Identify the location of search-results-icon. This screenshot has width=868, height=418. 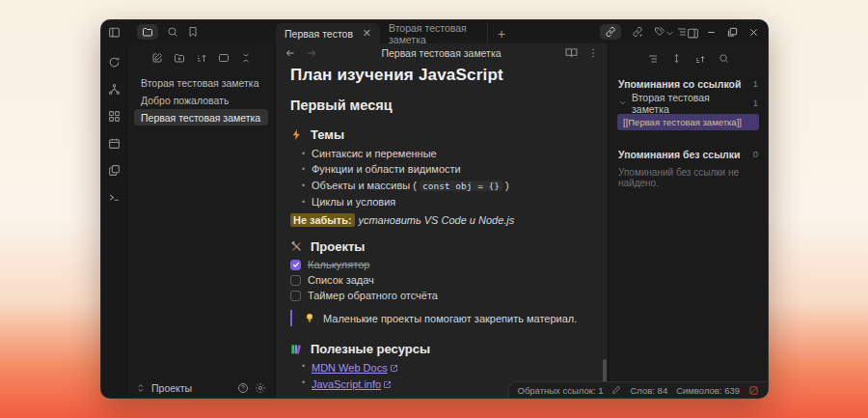
(723, 58).